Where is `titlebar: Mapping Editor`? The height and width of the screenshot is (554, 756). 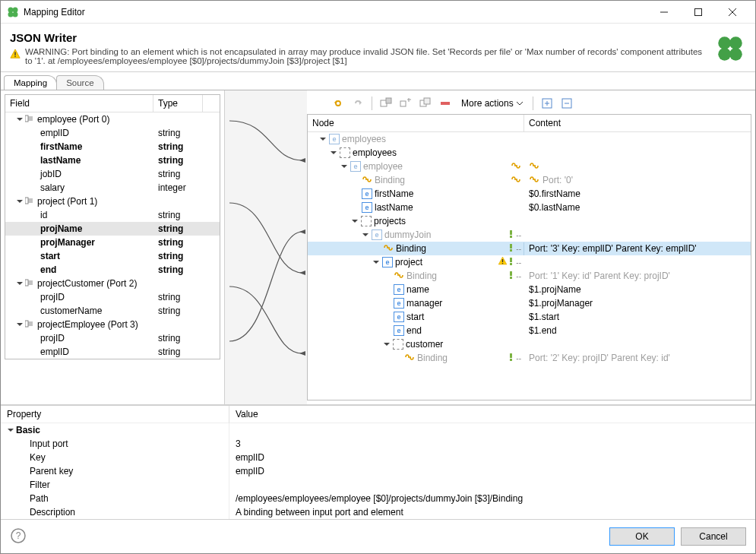
titlebar: Mapping Editor is located at coordinates (378, 12).